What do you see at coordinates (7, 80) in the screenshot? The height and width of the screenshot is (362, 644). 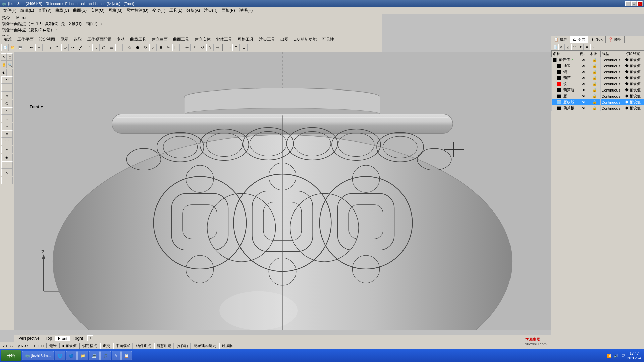 I see `curve-draw-icon: 〜` at bounding box center [7, 80].